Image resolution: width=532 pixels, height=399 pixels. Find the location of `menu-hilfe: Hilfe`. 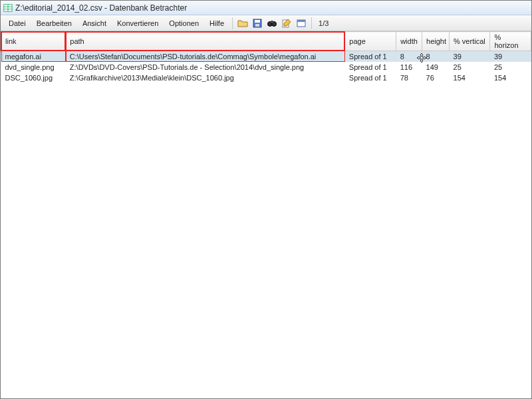

menu-hilfe: Hilfe is located at coordinates (217, 23).